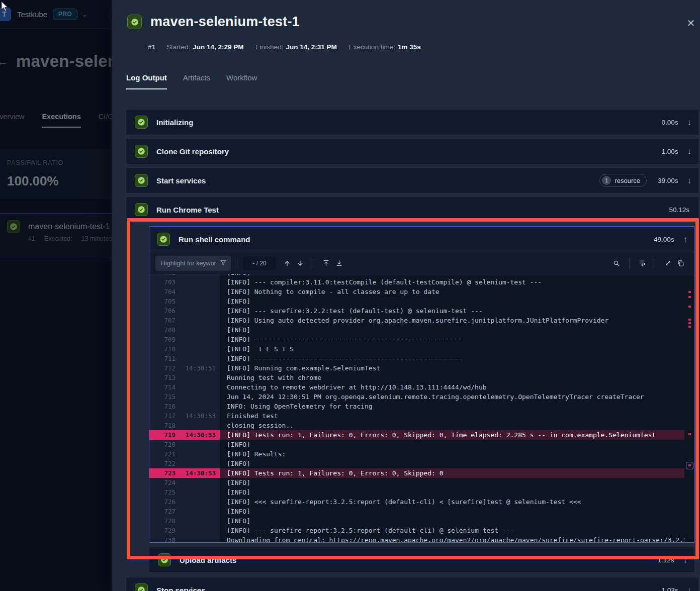  What do you see at coordinates (417, 340) in the screenshot?
I see `log-line: 709 [INFO] -----------------------------…` at bounding box center [417, 340].